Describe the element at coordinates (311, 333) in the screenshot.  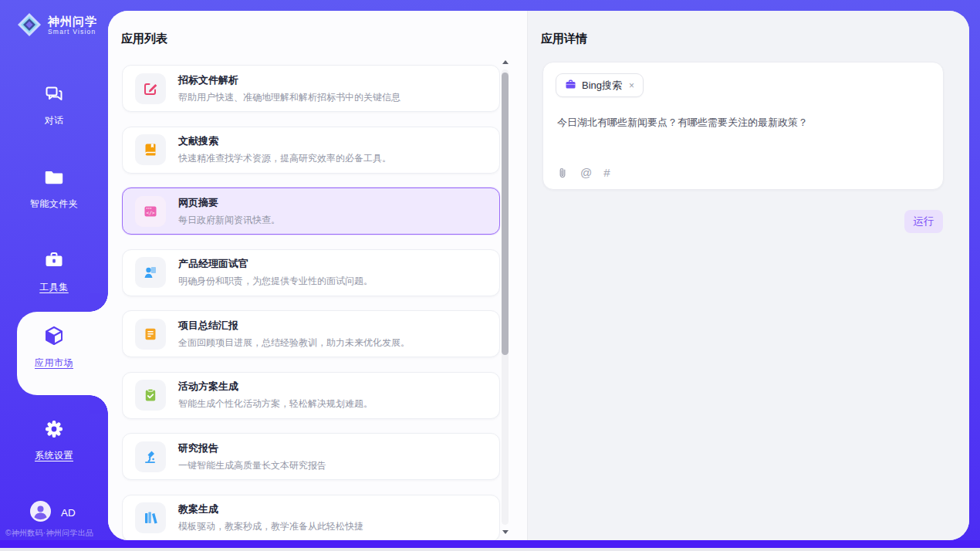
I see `app-card-5: 项目总结汇报全面回顾项目进展，总结经验教训，助力未来优化发展。` at that location.